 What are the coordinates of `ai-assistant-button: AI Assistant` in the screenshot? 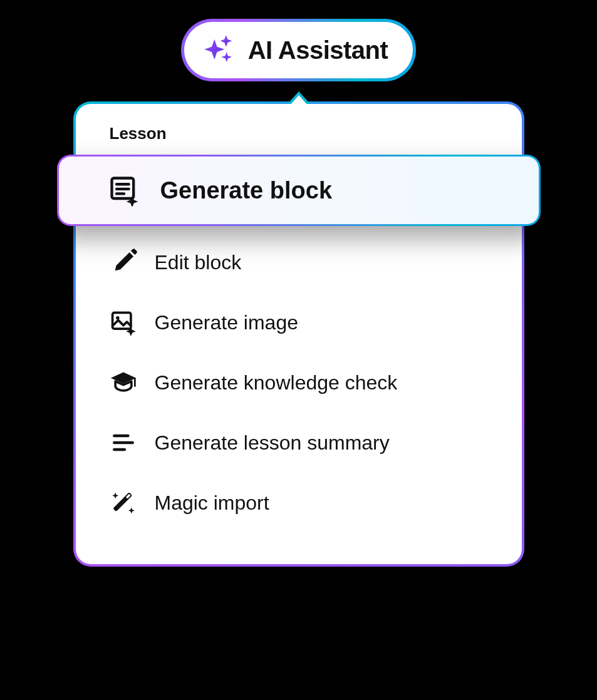 It's located at (299, 50).